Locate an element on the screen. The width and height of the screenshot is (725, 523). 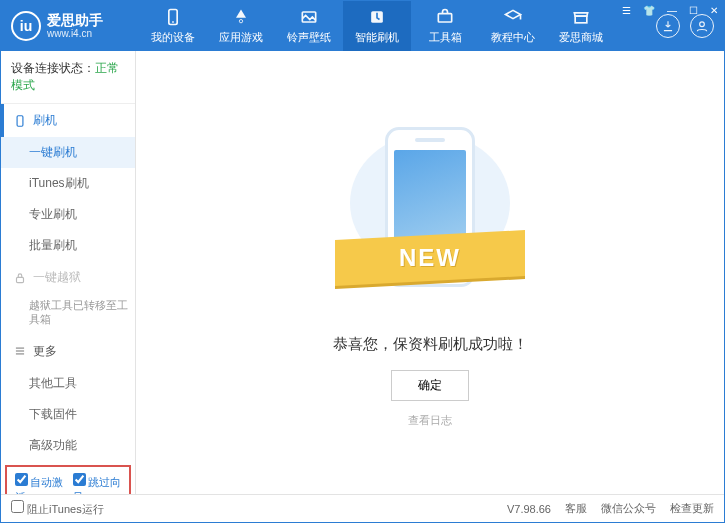
version-label: V7.98.66 is located at coordinates (529, 509).